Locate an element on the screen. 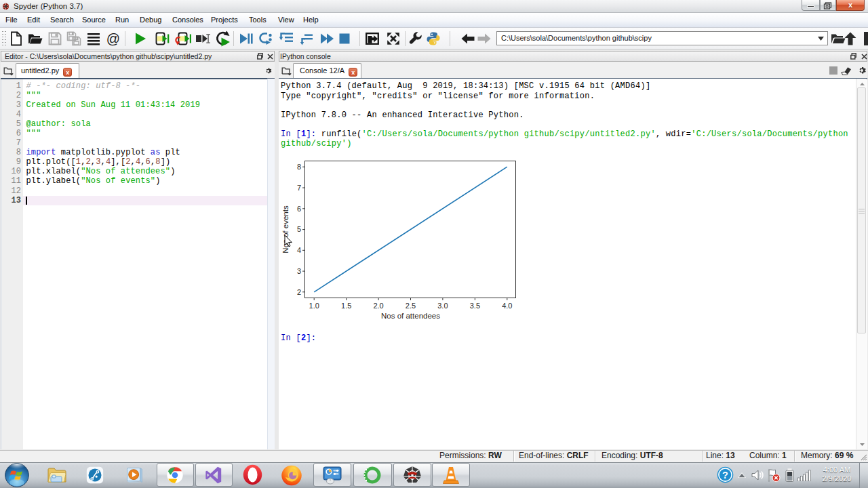 This screenshot has width=868, height=488. svg-text: 4.0 is located at coordinates (507, 306).